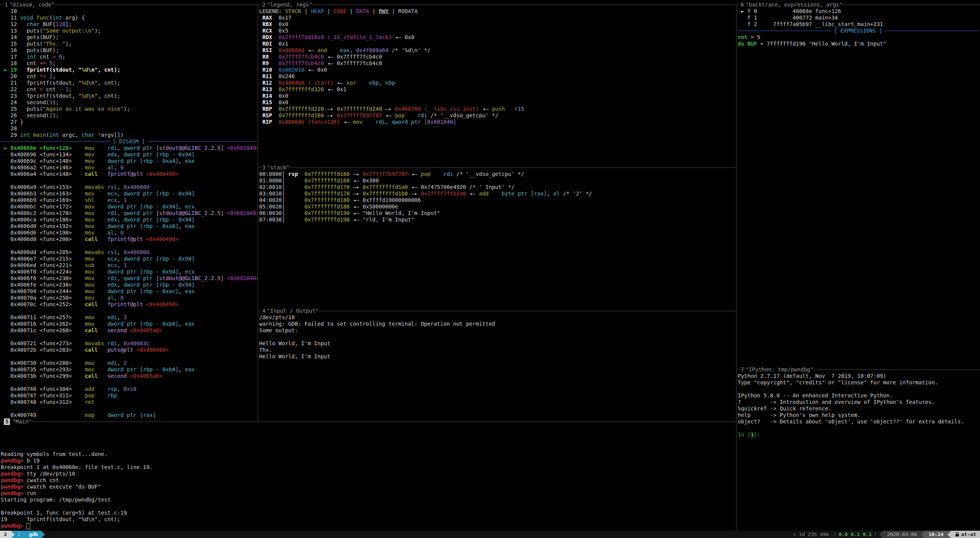 The height and width of the screenshot is (538, 980). Describe the element at coordinates (497, 324) in the screenshot. I see `terminal-line: warning: GDB: Failed to set controlling …` at that location.